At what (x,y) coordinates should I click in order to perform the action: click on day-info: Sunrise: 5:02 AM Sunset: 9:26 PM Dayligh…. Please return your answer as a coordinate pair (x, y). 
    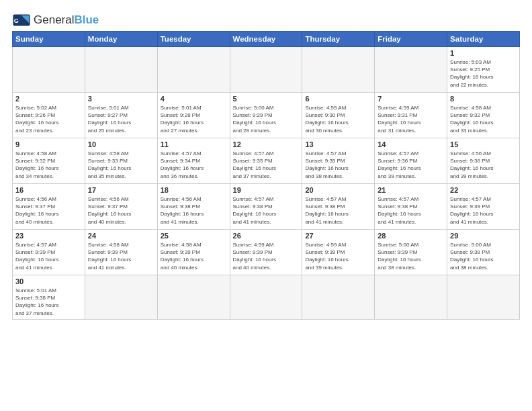
    Looking at the image, I should click on (48, 120).